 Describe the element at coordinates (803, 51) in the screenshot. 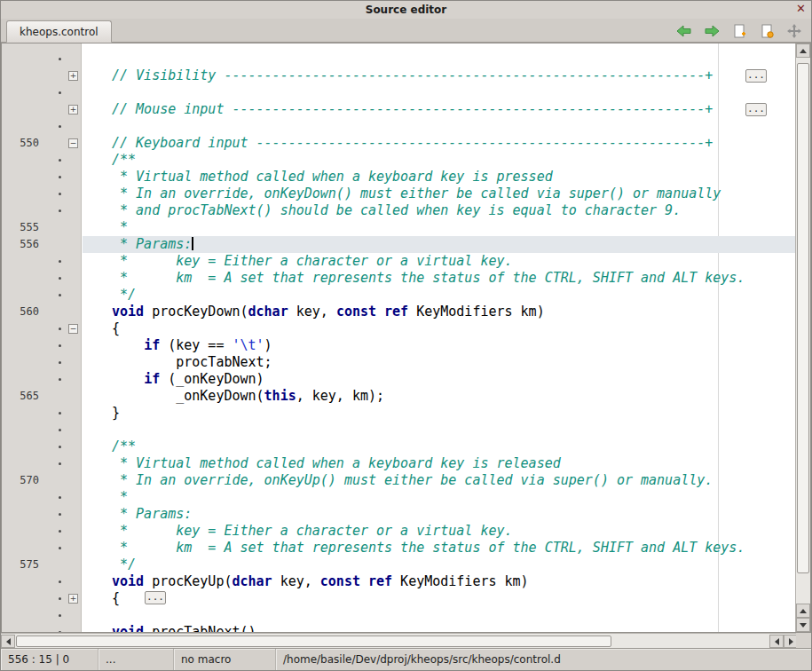

I see `scroll-up-button` at that location.